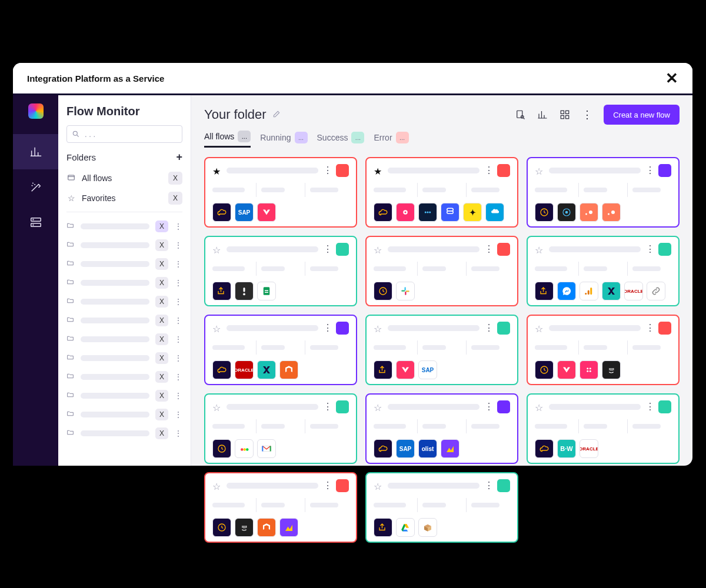 The height and width of the screenshot is (588, 706). I want to click on card-header: ☆ ⋮, so click(442, 486).